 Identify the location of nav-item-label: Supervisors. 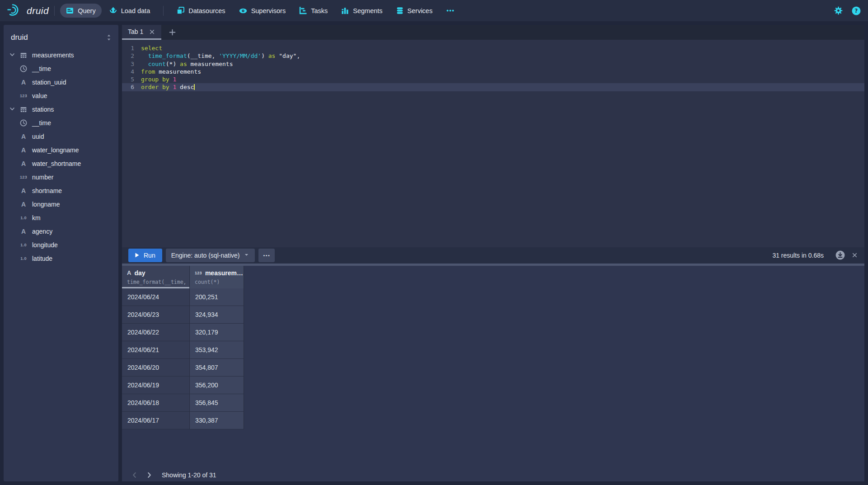
(268, 11).